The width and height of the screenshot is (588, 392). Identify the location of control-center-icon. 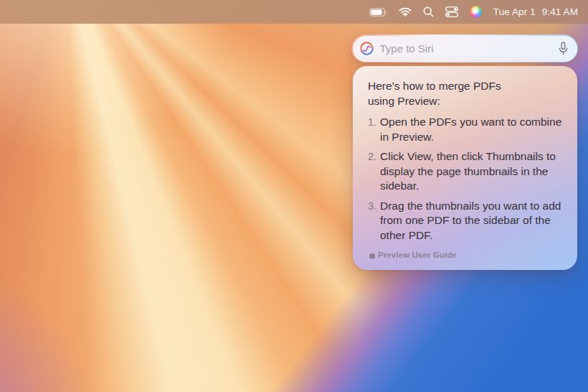
(452, 11).